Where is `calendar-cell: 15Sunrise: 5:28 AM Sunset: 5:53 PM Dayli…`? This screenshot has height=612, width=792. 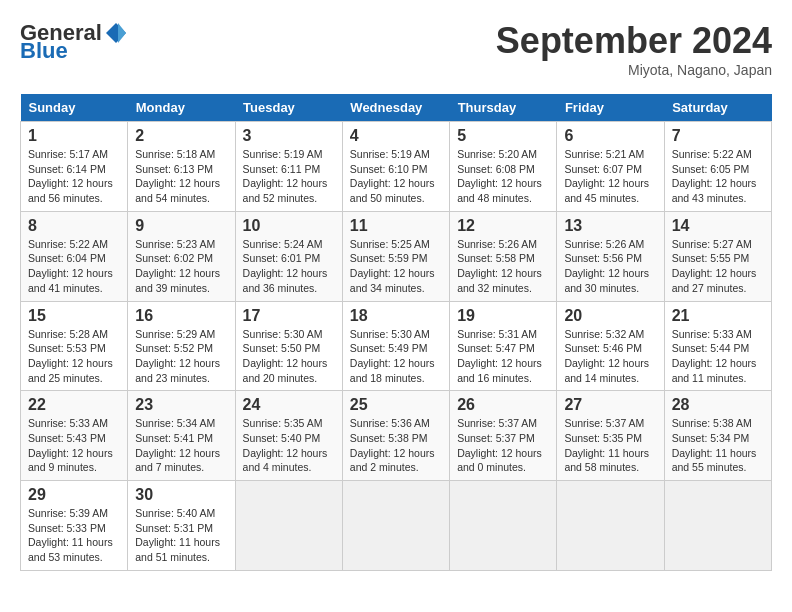
calendar-cell: 15Sunrise: 5:28 AM Sunset: 5:53 PM Dayli… is located at coordinates (74, 346).